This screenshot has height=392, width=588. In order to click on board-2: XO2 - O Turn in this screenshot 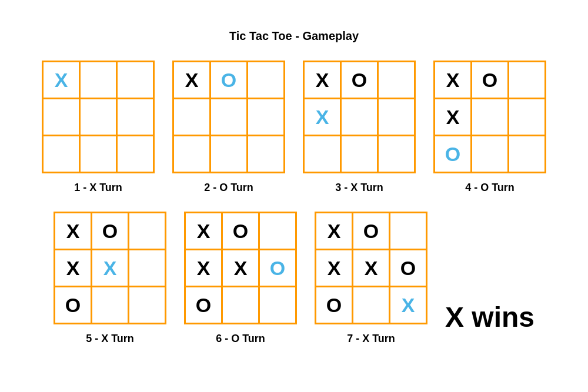, I will do `click(229, 127)`.